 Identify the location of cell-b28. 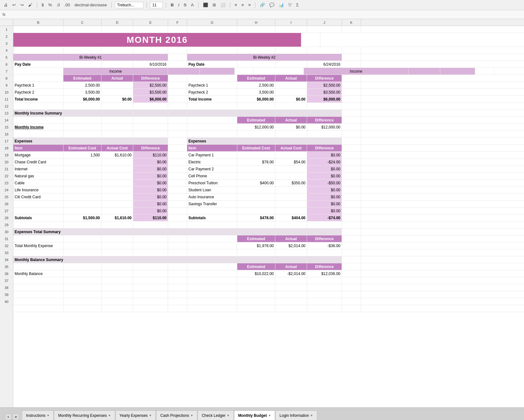
(38, 225).